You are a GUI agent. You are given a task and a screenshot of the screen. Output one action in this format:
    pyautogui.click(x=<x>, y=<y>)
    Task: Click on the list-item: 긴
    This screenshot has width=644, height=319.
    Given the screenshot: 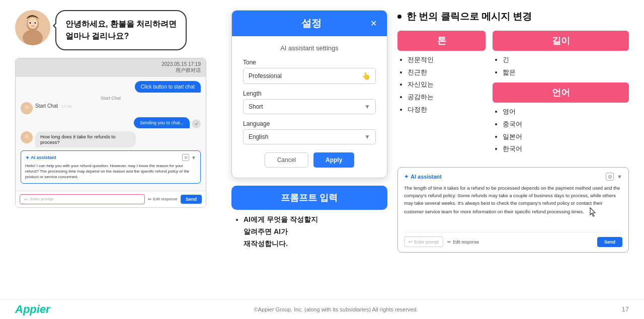 What is the action you would take?
    pyautogui.click(x=566, y=60)
    